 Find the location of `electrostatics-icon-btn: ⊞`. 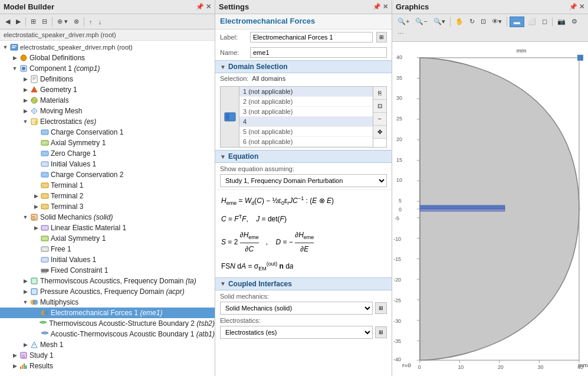

electrostatics-icon-btn: ⊞ is located at coordinates (381, 332).